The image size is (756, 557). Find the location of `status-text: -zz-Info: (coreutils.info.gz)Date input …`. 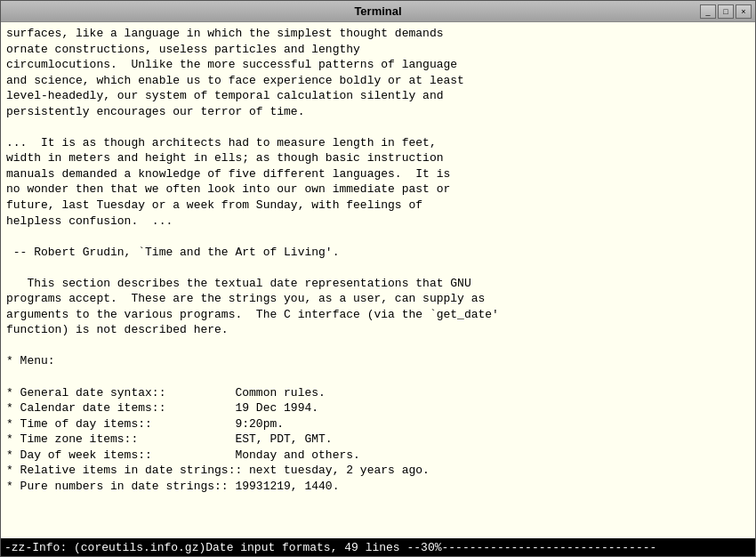

status-text: -zz-Info: (coreutils.info.gz)Date input … is located at coordinates (331, 548).